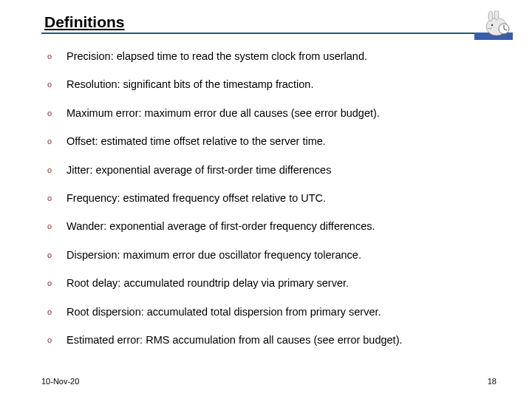 This screenshot has width=532, height=399. What do you see at coordinates (272, 312) in the screenshot?
I see `list-item: o Root dispersion: accumulated total dis…` at bounding box center [272, 312].